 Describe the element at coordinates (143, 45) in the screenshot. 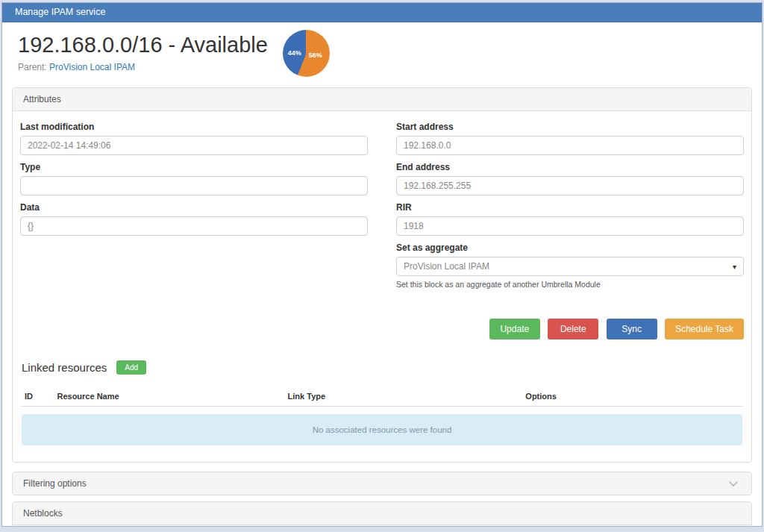

I see `page-title: 192.168.0.0/16 - Available` at that location.